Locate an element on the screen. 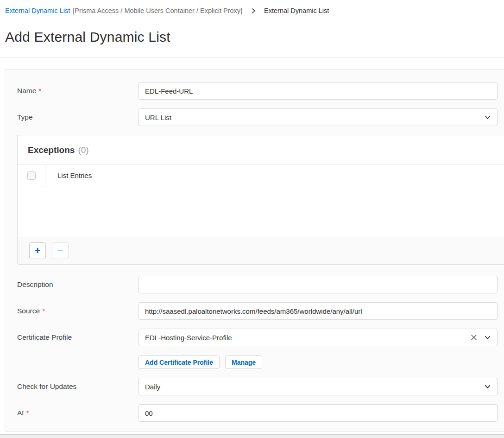  breadcrumb-context: [Prisma Access / Mobile Users Container … is located at coordinates (158, 11).